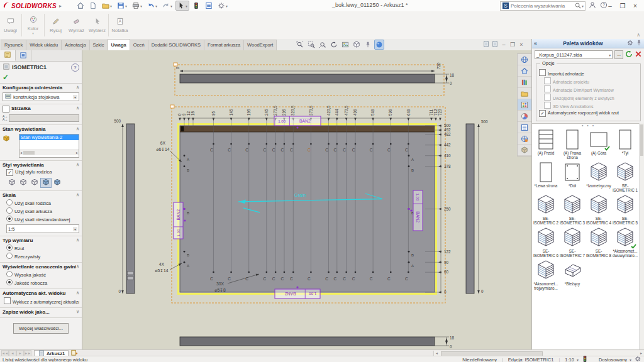 Image resolution: width=644 pixels, height=362 pixels. What do you see at coordinates (323, 45) in the screenshot?
I see `zoom-previous-icon` at bounding box center [323, 45].